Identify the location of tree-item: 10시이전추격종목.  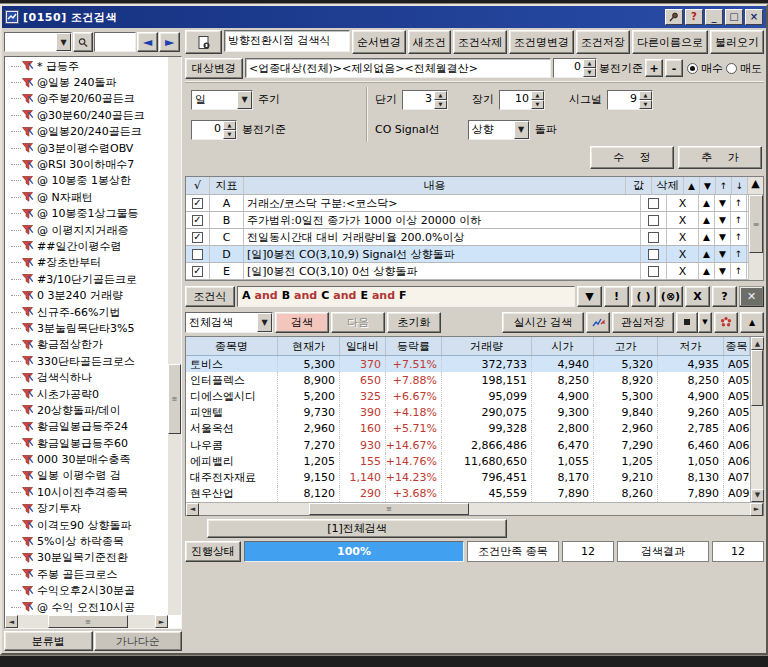
(86, 492).